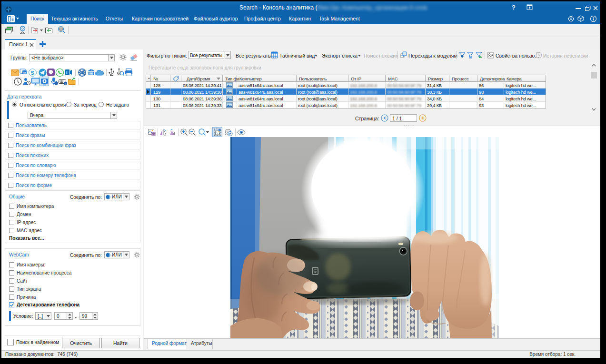 Image resolution: width=606 pixels, height=364 pixels. I want to click on svg-text: HTTP, so click(82, 73).